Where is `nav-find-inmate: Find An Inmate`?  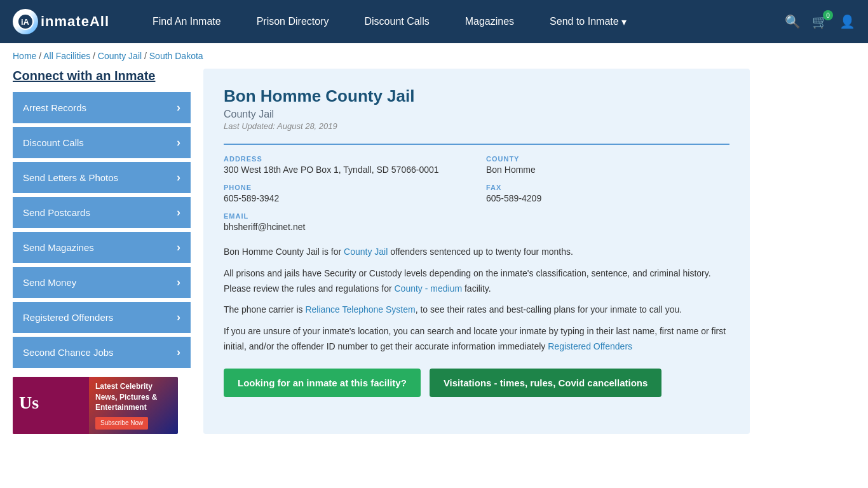
nav-find-inmate: Find An Inmate is located at coordinates (187, 22).